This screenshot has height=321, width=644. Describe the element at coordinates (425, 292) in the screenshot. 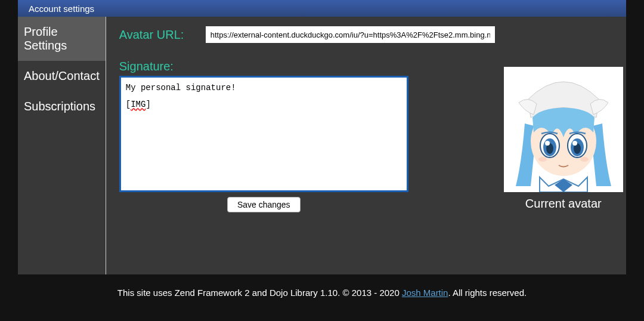

I see `footer-author-link: Josh Martin` at that location.